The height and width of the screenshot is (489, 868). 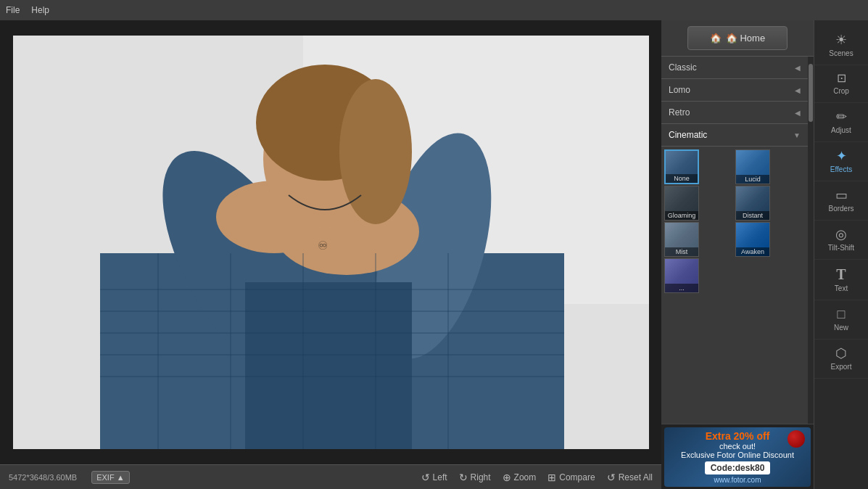 What do you see at coordinates (841, 91) in the screenshot?
I see `crop-label: Crop` at bounding box center [841, 91].